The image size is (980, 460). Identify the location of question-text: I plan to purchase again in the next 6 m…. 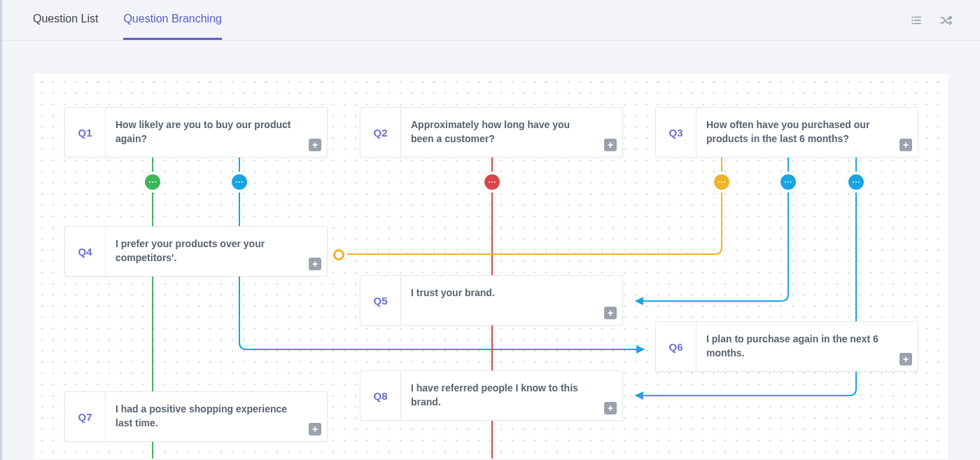
(807, 347).